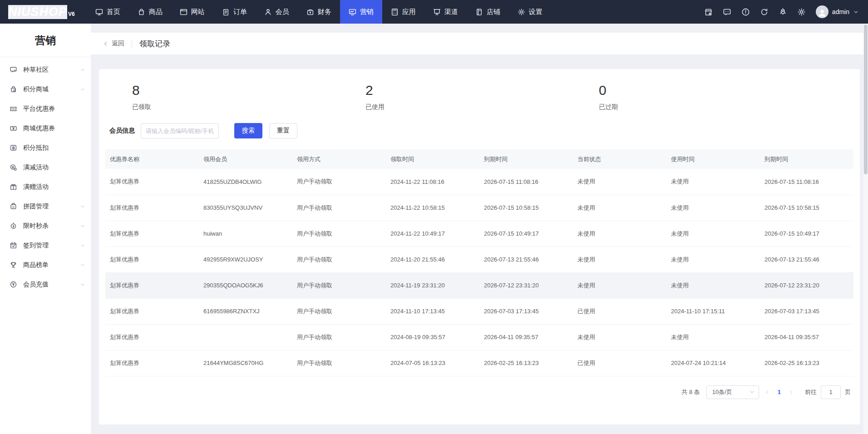 Image resolution: width=868 pixels, height=434 pixels. Describe the element at coordinates (150, 12) in the screenshot. I see `top-nav-item: 商品` at that location.